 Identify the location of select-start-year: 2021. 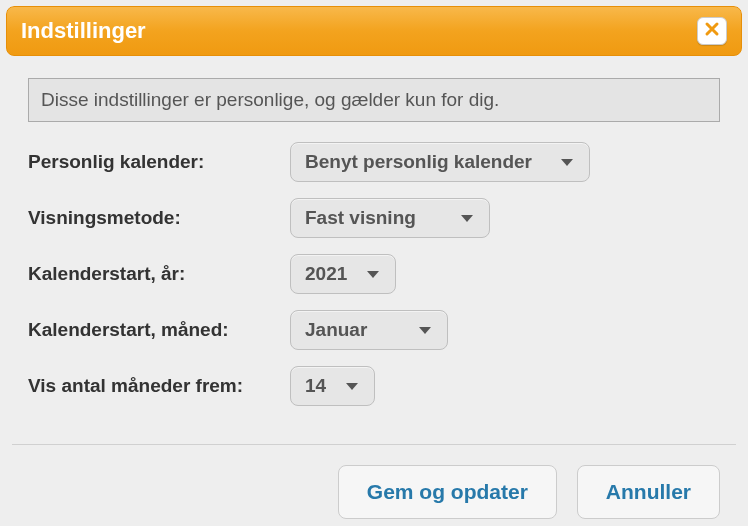
(343, 274).